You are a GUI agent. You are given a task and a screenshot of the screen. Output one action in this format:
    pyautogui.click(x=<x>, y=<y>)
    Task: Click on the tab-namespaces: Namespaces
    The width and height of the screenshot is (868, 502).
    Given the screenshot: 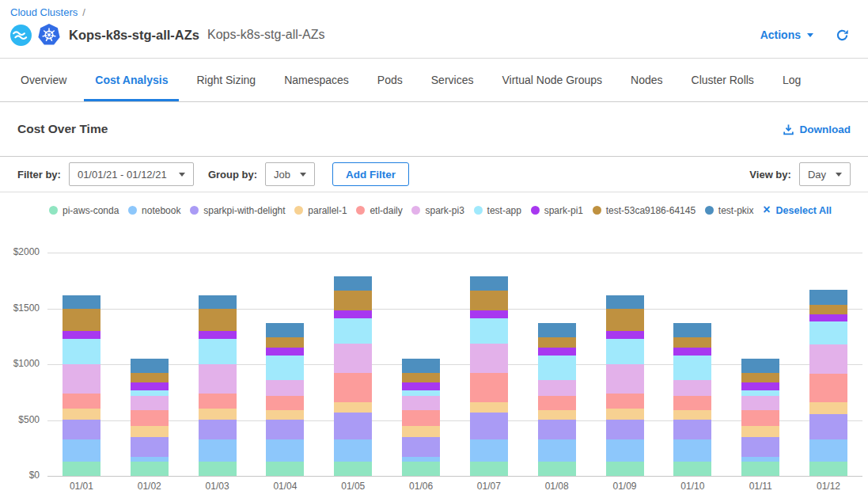 What is the action you would take?
    pyautogui.click(x=316, y=80)
    